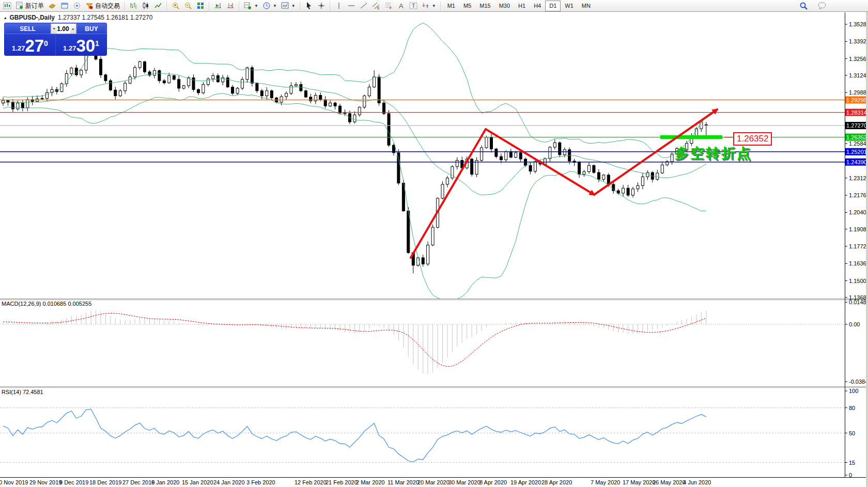  Describe the element at coordinates (77, 6) in the screenshot. I see `signals-button` at that location.